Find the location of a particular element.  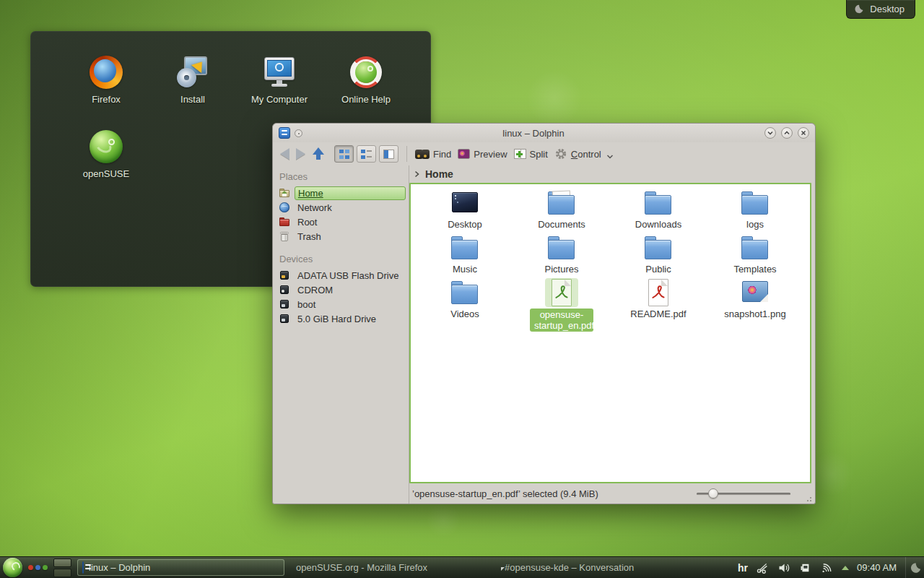

digital-clock: 09:40 AM is located at coordinates (876, 568).